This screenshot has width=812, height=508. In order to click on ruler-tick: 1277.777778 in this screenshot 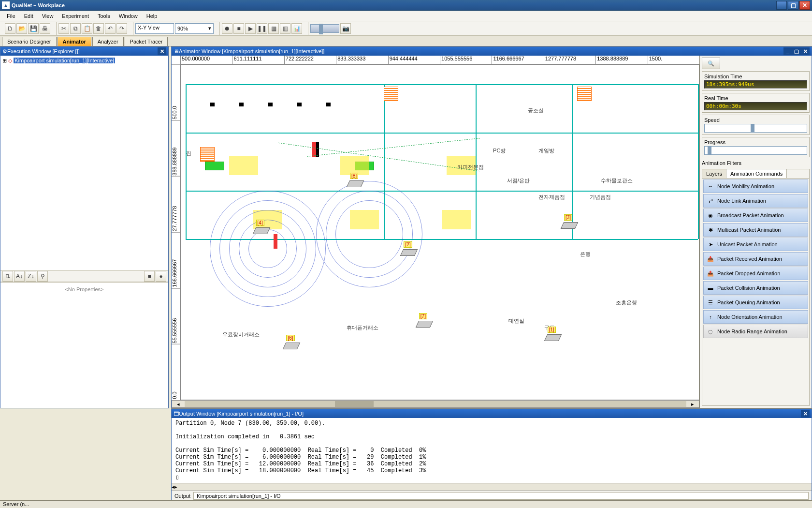, I will do `click(569, 60)`.